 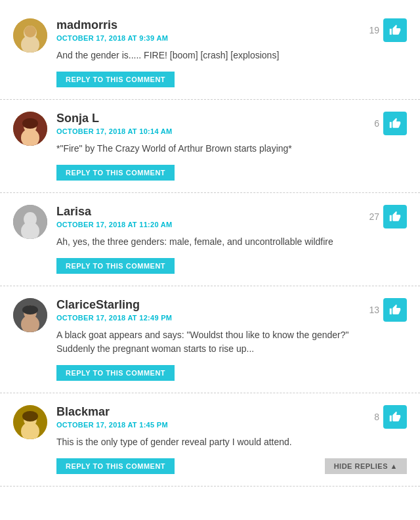 What do you see at coordinates (212, 425) in the screenshot?
I see `comment-date: OCTOBER 17, 2018 AT 1:45 PM` at bounding box center [212, 425].